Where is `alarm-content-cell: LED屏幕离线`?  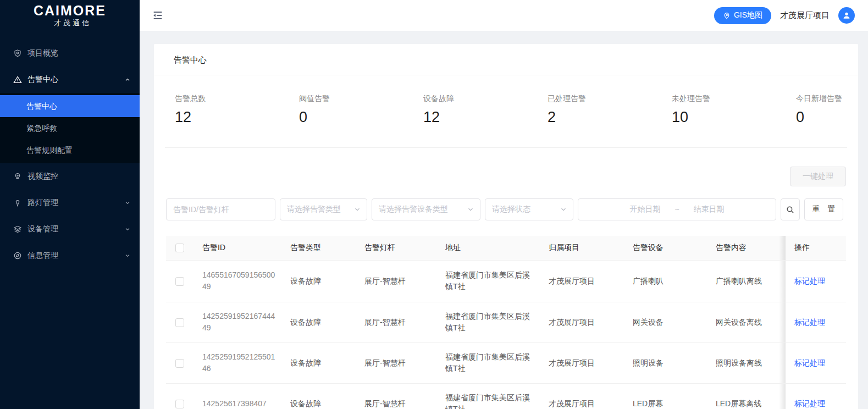 alarm-content-cell: LED屏幕离线 is located at coordinates (747, 396).